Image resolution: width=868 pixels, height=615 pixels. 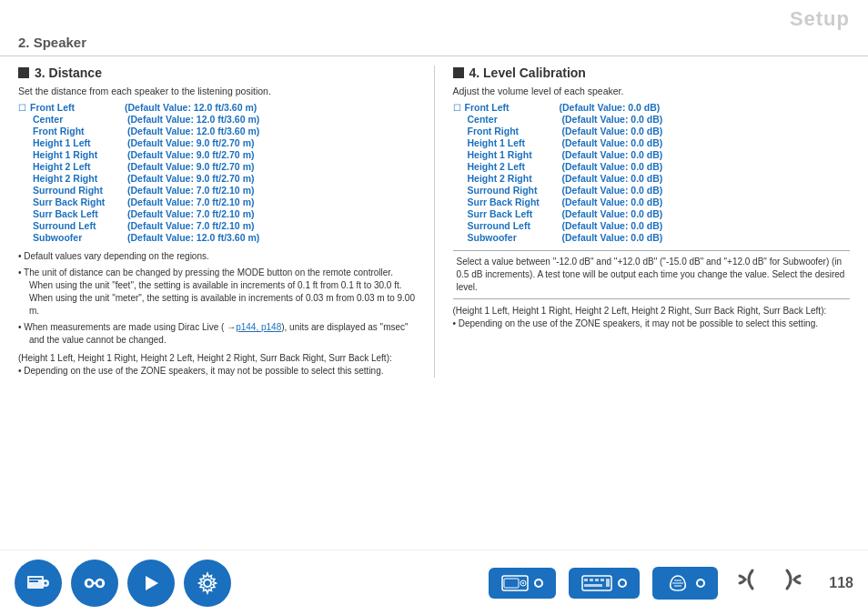 I want to click on remote-dot, so click(x=701, y=583).